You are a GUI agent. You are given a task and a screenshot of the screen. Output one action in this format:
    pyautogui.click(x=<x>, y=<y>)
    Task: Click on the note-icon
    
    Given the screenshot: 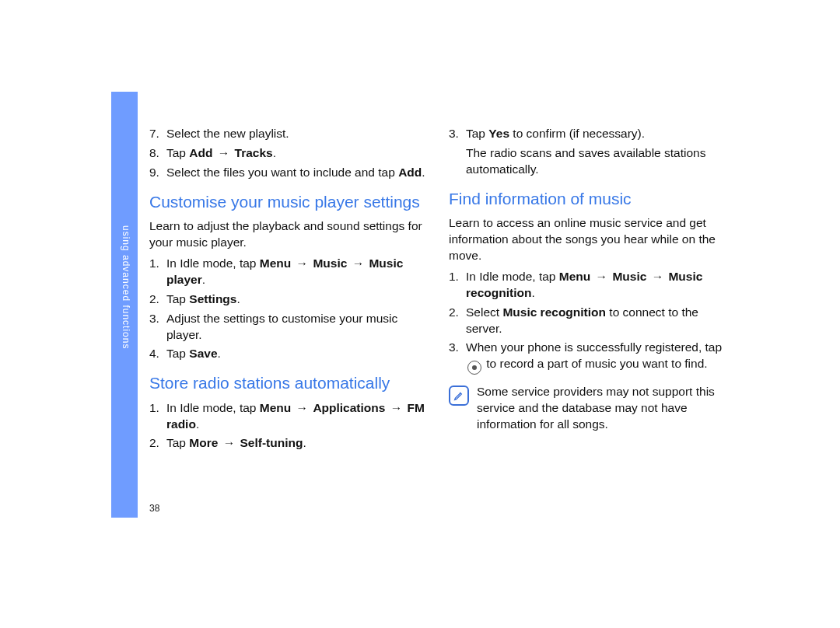 What is the action you would take?
    pyautogui.click(x=459, y=396)
    